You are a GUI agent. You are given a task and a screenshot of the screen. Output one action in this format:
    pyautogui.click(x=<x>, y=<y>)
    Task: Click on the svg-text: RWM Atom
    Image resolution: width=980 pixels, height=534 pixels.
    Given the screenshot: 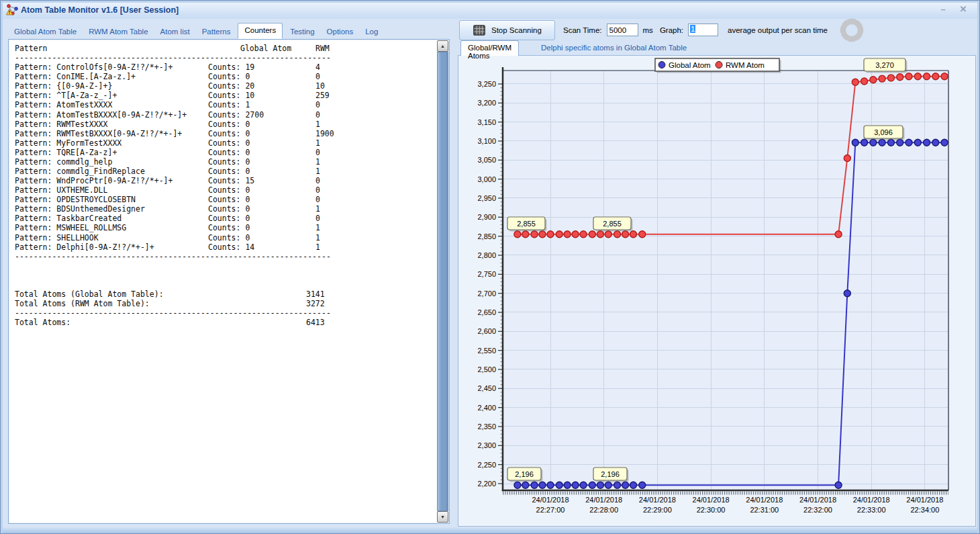 What is the action you would take?
    pyautogui.click(x=745, y=65)
    